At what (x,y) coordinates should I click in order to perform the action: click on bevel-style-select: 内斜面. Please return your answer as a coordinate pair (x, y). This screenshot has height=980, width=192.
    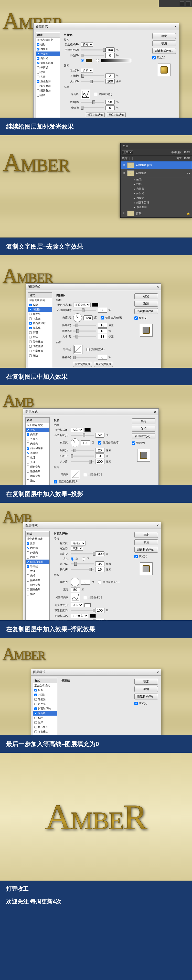
    Looking at the image, I should click on (78, 543).